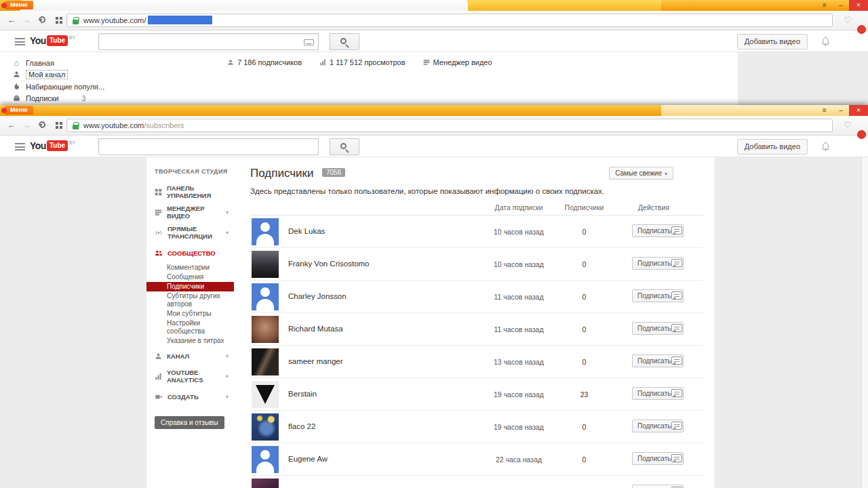 This screenshot has width=868, height=488. I want to click on studio-item-live: ПРЯМЫЕ ТРАНСЛЯЦИИ ▾, so click(190, 232).